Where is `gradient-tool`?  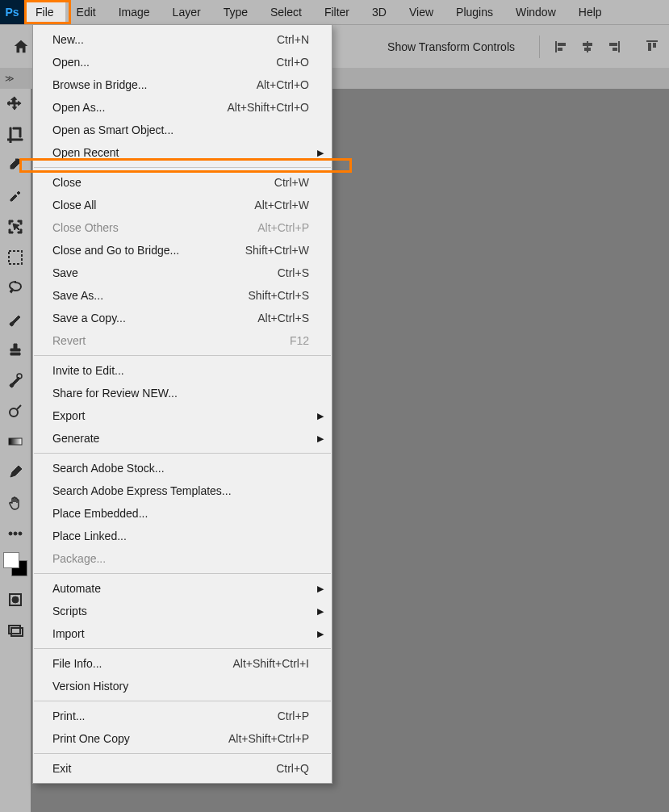 gradient-tool is located at coordinates (15, 442).